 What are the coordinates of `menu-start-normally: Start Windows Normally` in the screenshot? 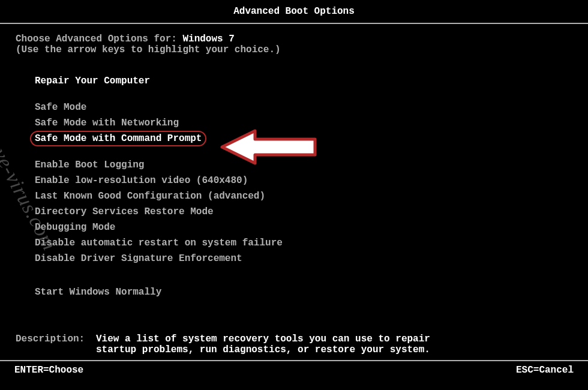 It's located at (98, 292).